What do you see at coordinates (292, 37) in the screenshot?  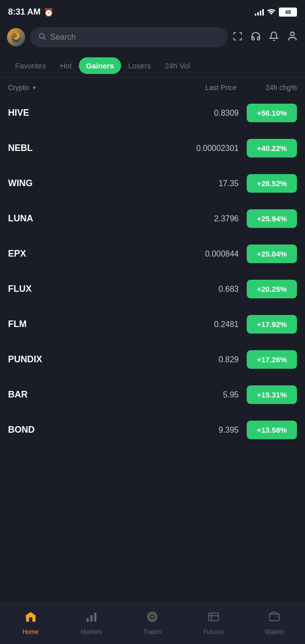 I see `profile-icon` at bounding box center [292, 37].